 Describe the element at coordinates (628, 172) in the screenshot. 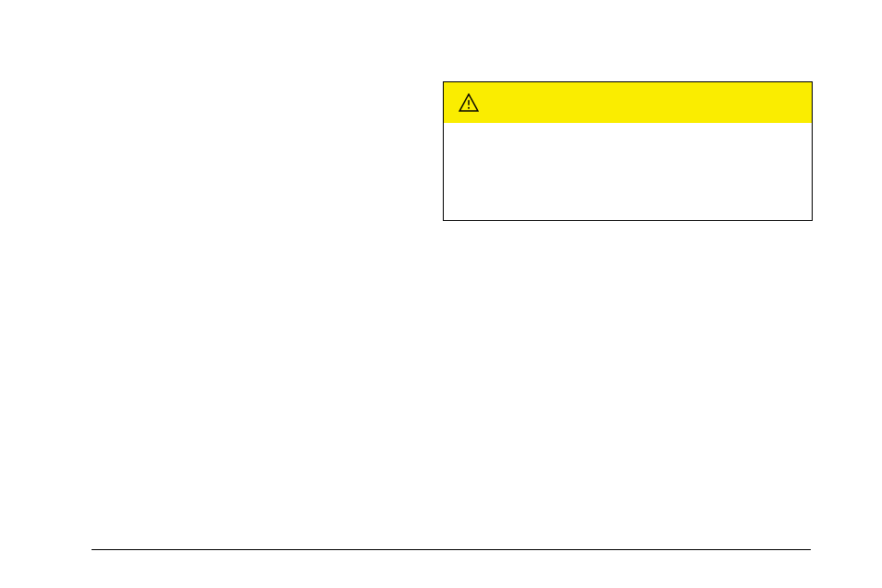

I see `warning-body` at that location.